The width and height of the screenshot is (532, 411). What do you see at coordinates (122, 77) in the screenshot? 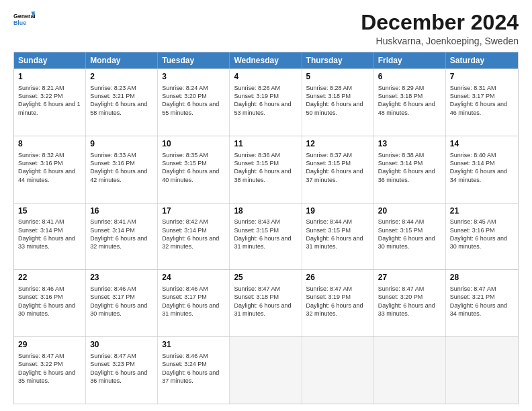
I see `day-number: 2` at bounding box center [122, 77].